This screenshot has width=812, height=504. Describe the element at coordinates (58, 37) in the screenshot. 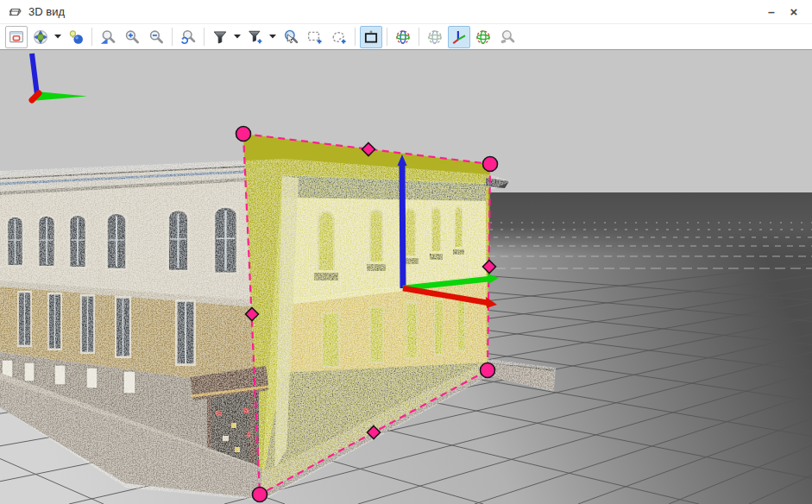

I see `orbit-navigate-dropdown` at that location.